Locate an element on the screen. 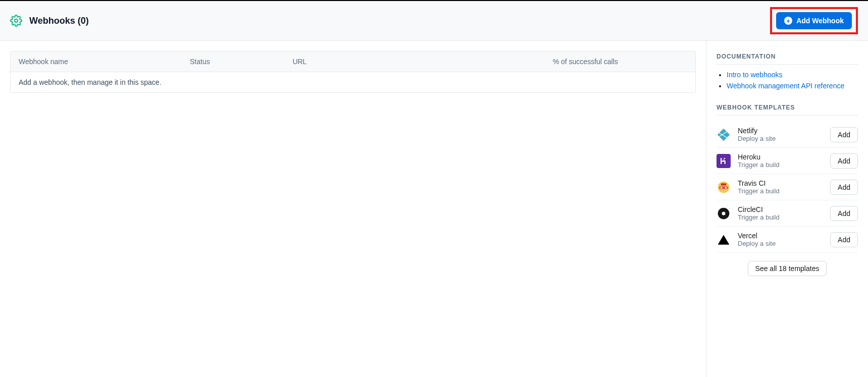  template-left: Vercel Deploy a site is located at coordinates (746, 239).